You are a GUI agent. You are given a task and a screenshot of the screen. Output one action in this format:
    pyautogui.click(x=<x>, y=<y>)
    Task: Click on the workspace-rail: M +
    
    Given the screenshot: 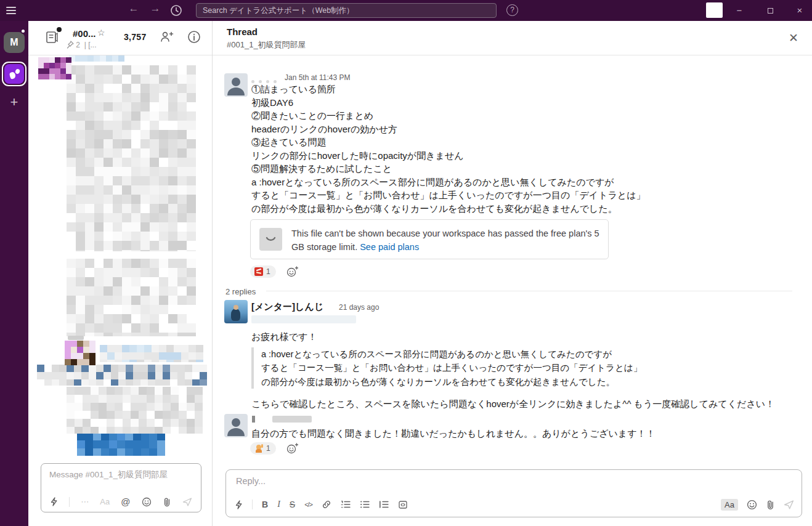 What is the action you would take?
    pyautogui.click(x=14, y=273)
    